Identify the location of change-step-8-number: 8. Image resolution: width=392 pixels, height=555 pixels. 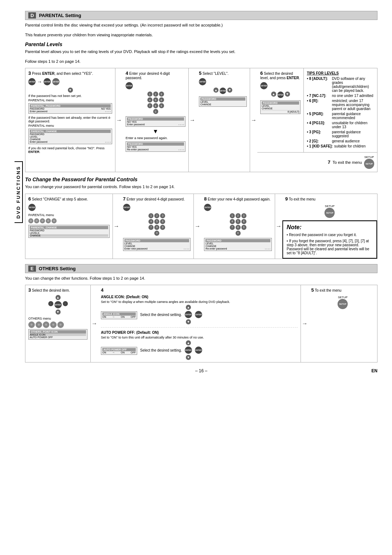
(205, 199).